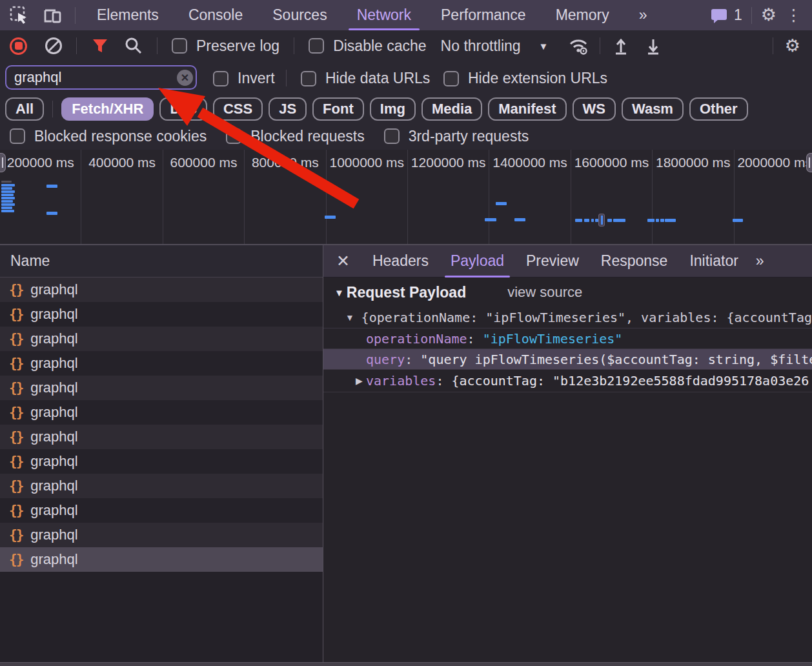 This screenshot has width=812, height=666. Describe the element at coordinates (726, 15) in the screenshot. I see `issues-message-icon: 1` at that location.